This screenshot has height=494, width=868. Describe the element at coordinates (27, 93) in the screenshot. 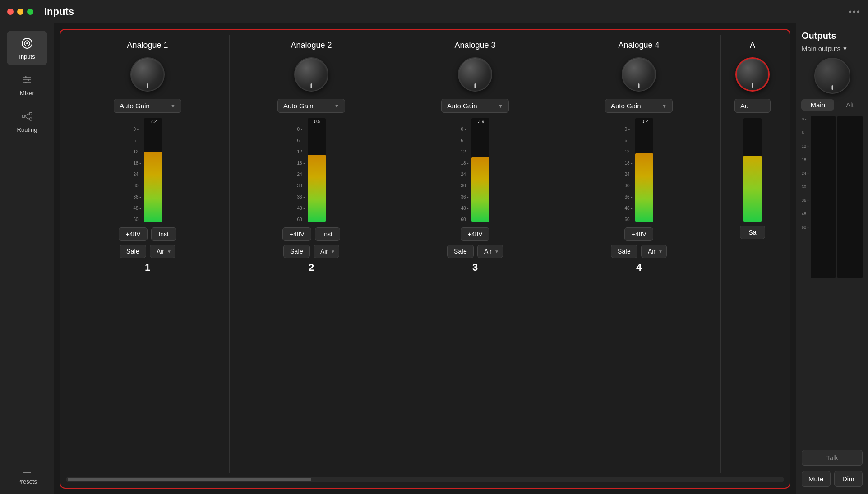

I see `mixer-label: Mixer` at that location.